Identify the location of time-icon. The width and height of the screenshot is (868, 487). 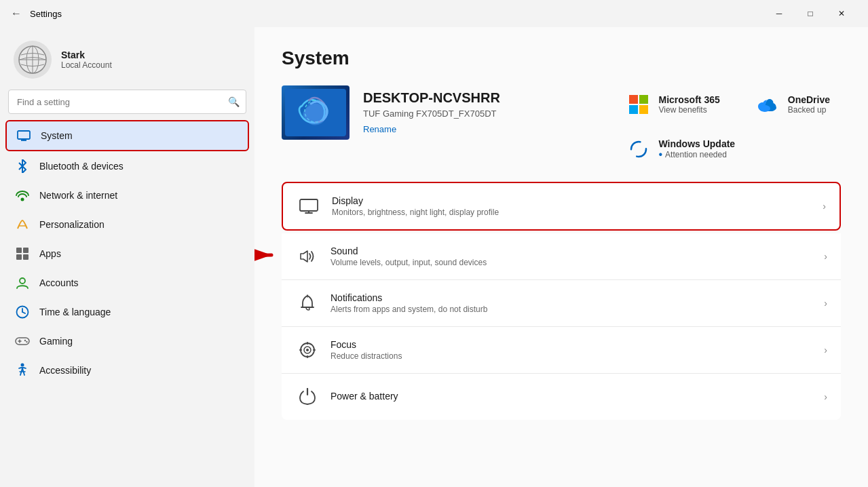
(22, 312).